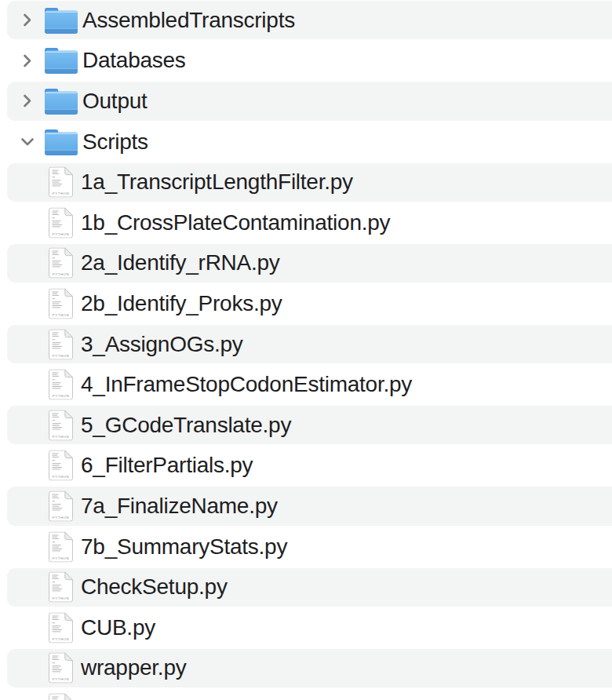 This screenshot has width=612, height=700. What do you see at coordinates (306, 182) in the screenshot?
I see `tree-row-file: PYTHON1a_TranscriptLengthFilter.py` at bounding box center [306, 182].